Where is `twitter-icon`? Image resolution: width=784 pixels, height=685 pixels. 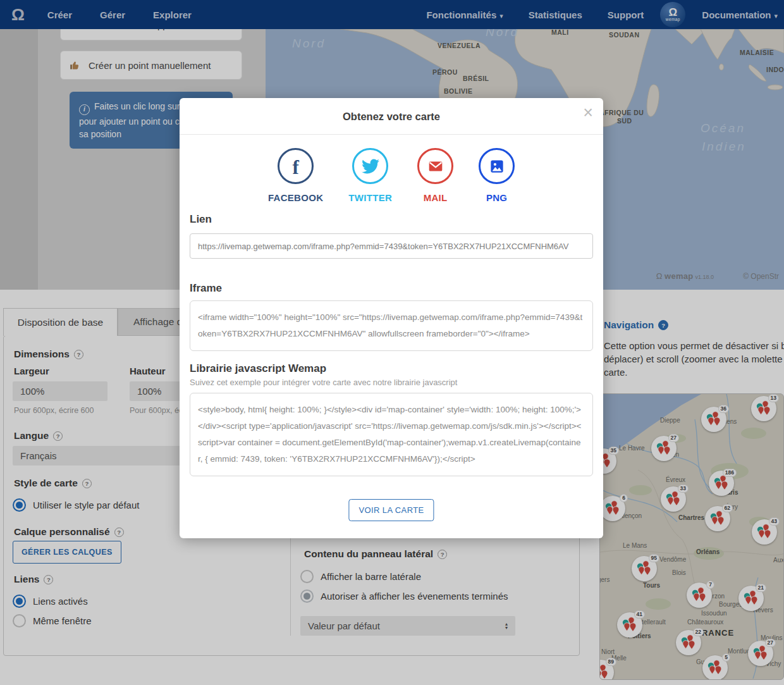
twitter-icon is located at coordinates (371, 166).